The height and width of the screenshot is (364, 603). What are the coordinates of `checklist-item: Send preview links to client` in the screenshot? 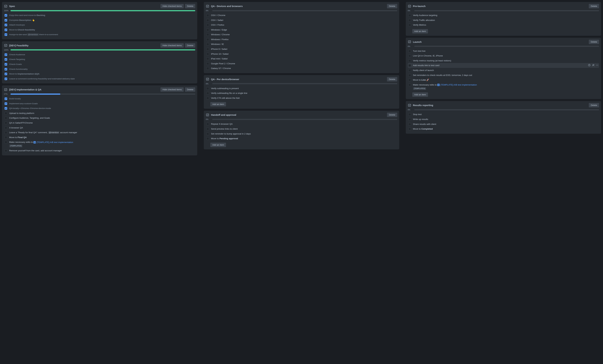 It's located at (302, 129).